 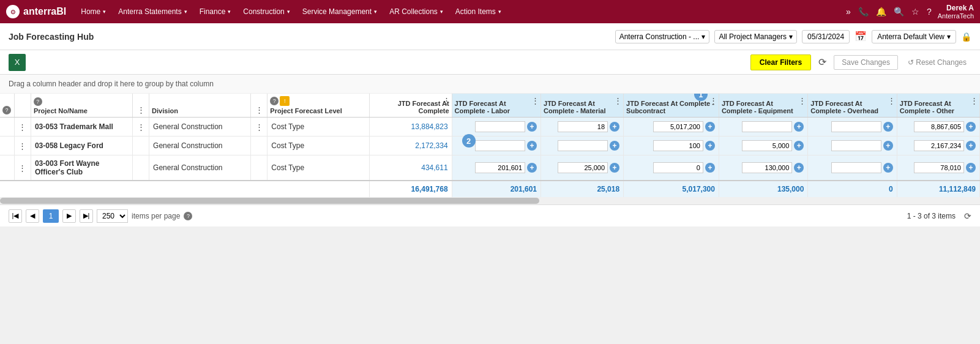 What do you see at coordinates (848, 12) in the screenshot?
I see `more-icon: »` at bounding box center [848, 12].